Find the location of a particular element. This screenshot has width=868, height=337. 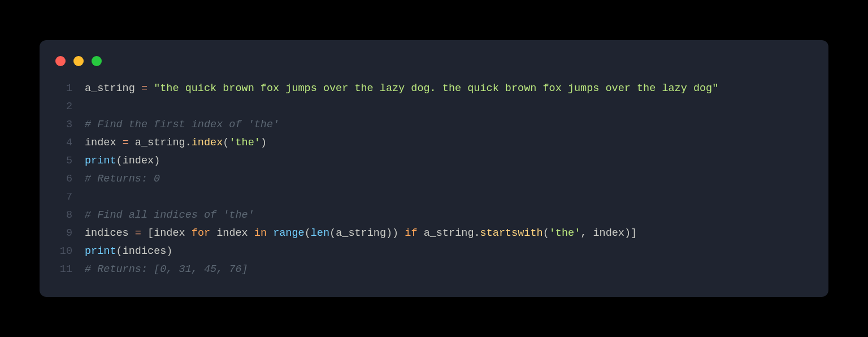

code-content: print(indices) is located at coordinates (122, 252).